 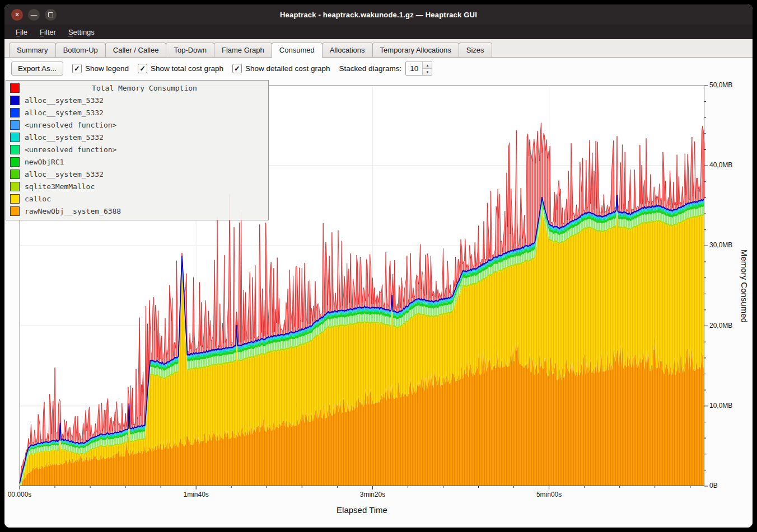 I want to click on y-tick-label: 10,0MB, so click(x=721, y=406).